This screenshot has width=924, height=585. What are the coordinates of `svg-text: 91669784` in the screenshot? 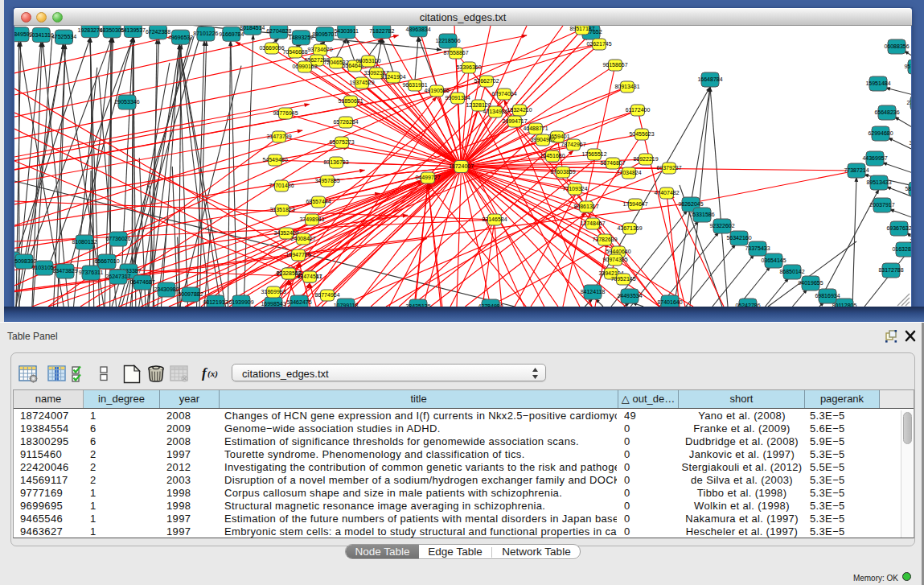 It's located at (232, 34).